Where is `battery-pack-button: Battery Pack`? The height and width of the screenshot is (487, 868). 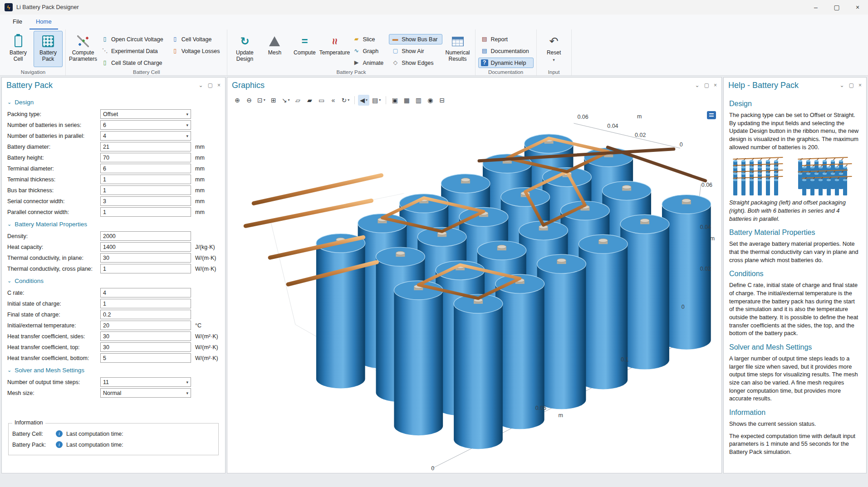 battery-pack-button: Battery Pack is located at coordinates (48, 49).